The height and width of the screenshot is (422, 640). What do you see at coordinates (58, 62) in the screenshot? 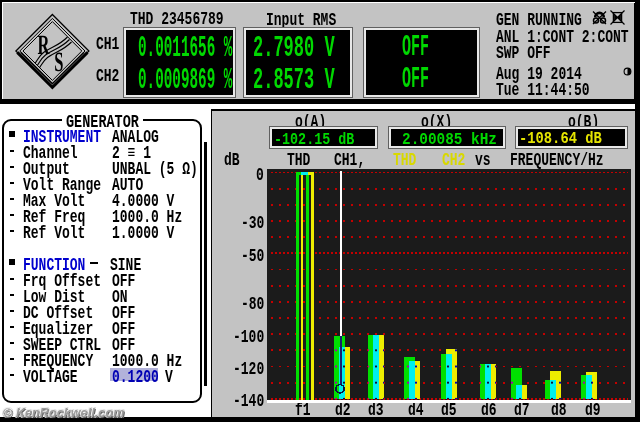
I see `svg-text: S` at bounding box center [58, 62].